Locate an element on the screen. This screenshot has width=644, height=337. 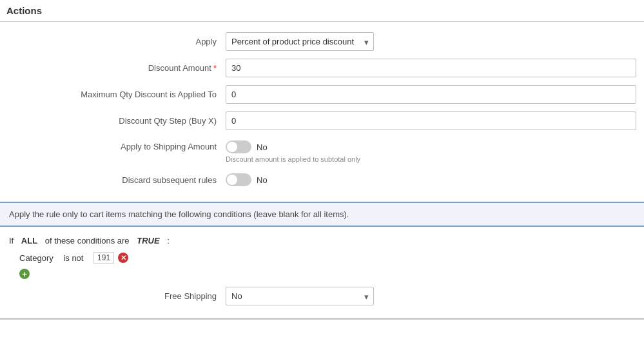
if-true-label: TRUE is located at coordinates (148, 241).